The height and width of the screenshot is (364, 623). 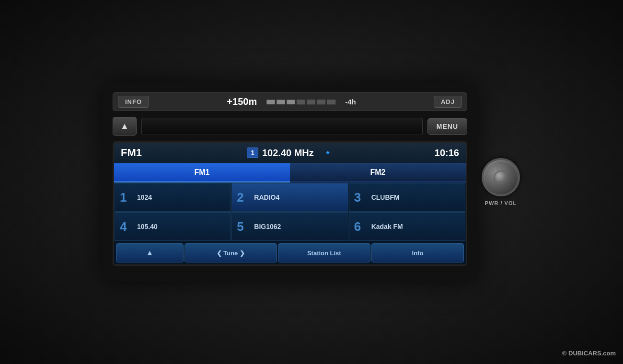 What do you see at coordinates (448, 102) in the screenshot?
I see `adj-button: ADJ` at bounding box center [448, 102].